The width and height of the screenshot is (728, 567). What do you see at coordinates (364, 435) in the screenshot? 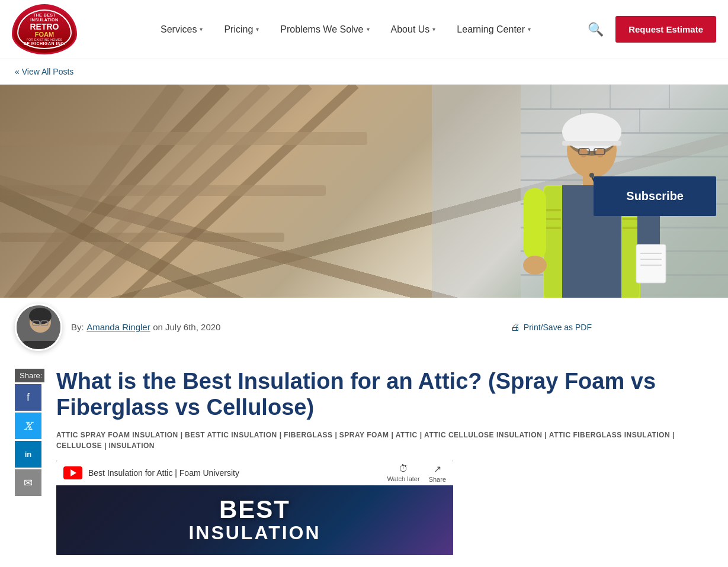
I see `tag-spray-foam: SPRAY FOAM` at bounding box center [364, 435].